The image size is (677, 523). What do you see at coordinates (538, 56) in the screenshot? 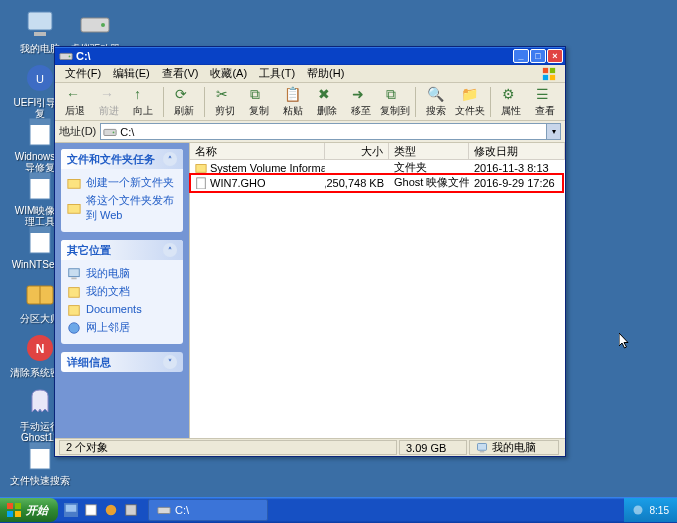
I see `maximize-button: □` at bounding box center [538, 56].